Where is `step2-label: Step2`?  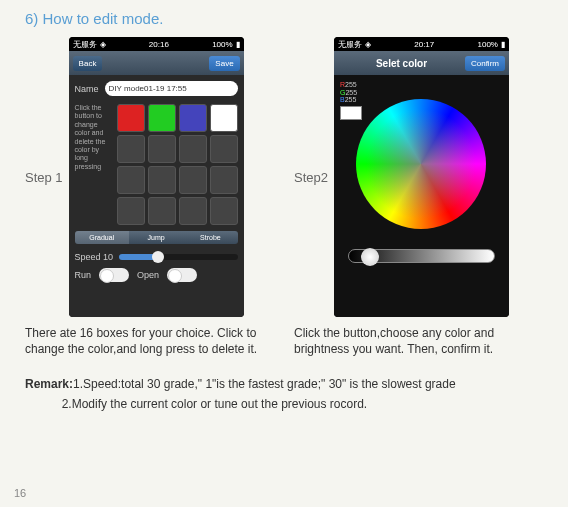
step2-label: Step2 is located at coordinates (311, 178).